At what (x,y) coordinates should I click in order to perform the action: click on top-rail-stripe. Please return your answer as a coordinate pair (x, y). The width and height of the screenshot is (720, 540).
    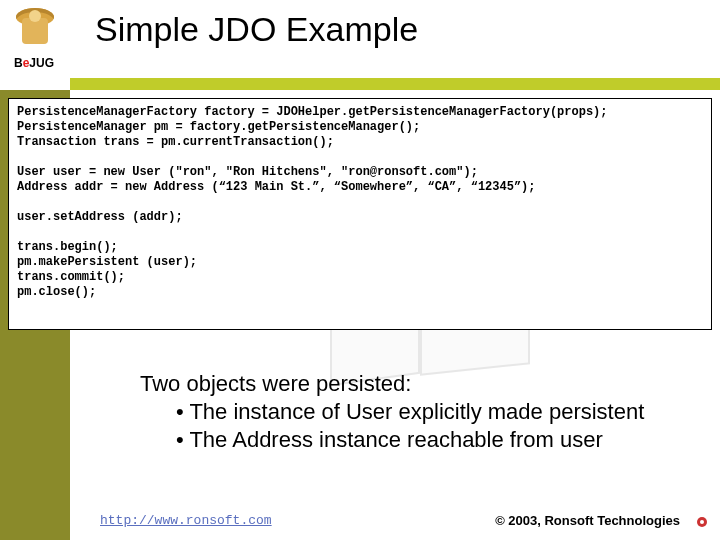
    Looking at the image, I should click on (395, 84).